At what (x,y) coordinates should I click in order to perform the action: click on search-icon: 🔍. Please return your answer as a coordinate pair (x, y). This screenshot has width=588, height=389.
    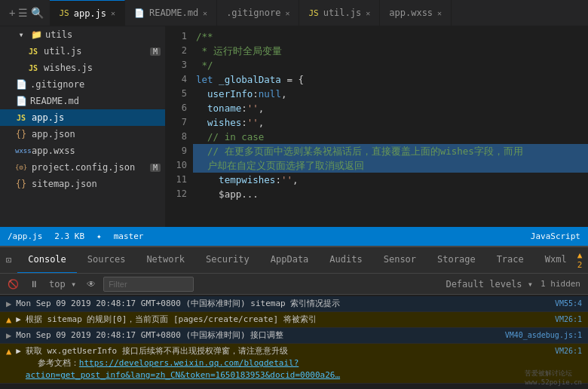
    Looking at the image, I should click on (38, 13).